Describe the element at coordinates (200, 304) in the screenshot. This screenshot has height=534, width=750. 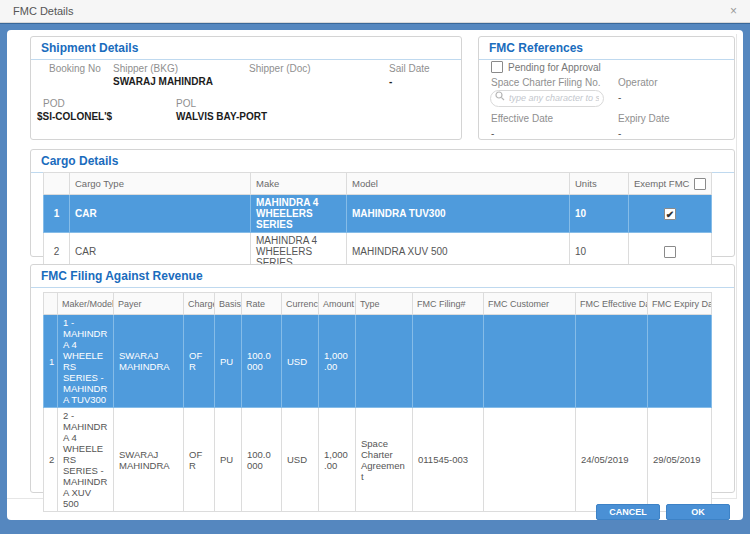
I see `filing-col-charge: Charge` at that location.